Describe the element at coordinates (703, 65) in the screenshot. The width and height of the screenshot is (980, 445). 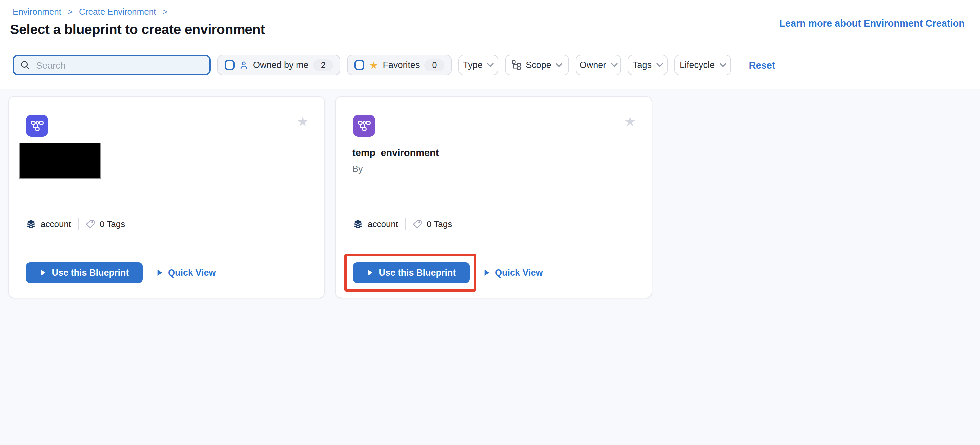
I see `lifecycle-dropdown: Lifecycle` at that location.